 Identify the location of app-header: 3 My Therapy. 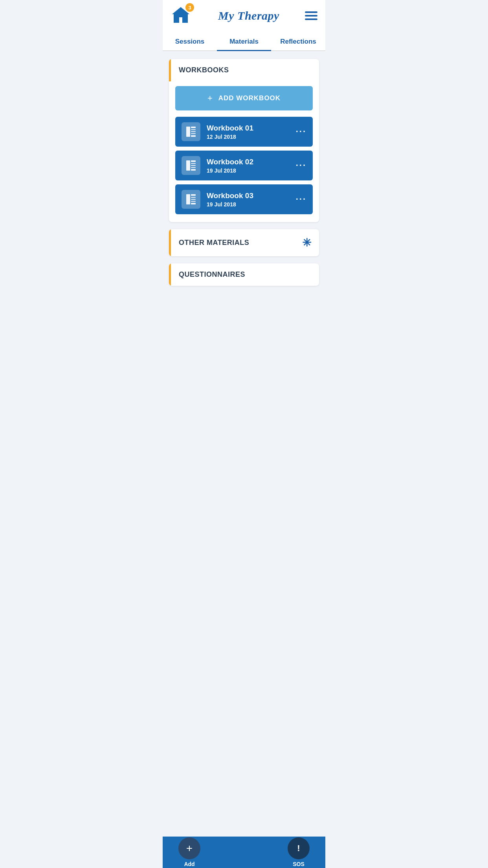
(244, 16).